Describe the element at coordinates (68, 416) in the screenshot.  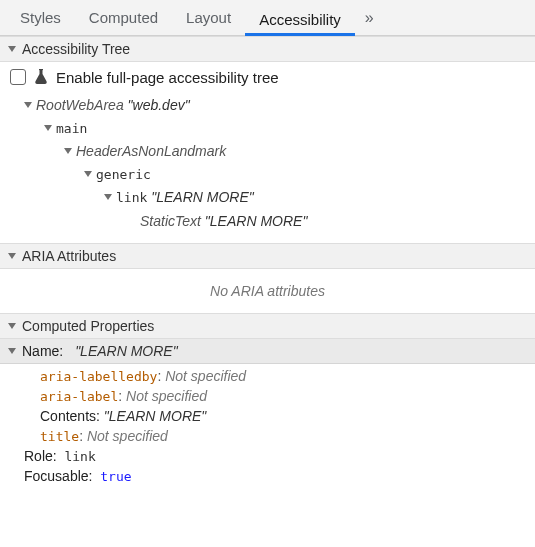
I see `computed-attr: Contents` at that location.